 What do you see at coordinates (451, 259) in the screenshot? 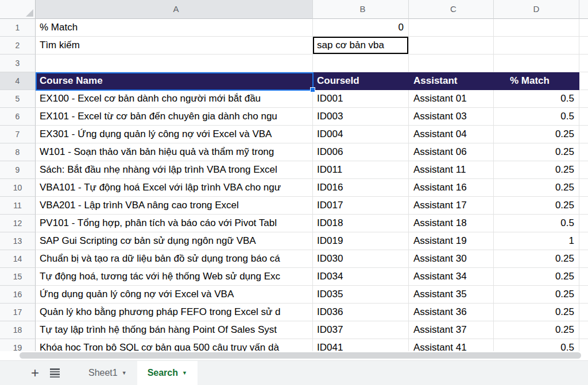
I see `assistant-cell: Assistant 30` at bounding box center [451, 259].